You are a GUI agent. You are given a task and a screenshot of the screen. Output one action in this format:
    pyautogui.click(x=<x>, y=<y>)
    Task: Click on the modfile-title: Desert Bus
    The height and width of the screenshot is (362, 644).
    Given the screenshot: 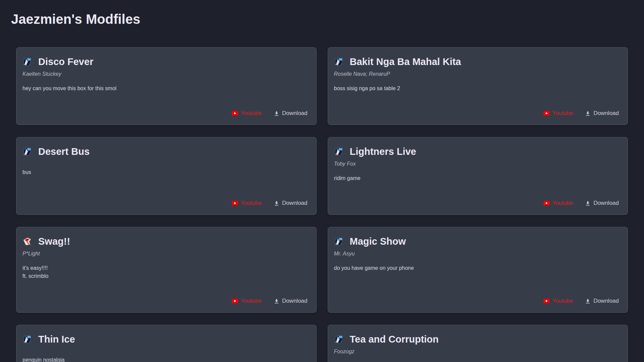 What is the action you would take?
    pyautogui.click(x=64, y=152)
    